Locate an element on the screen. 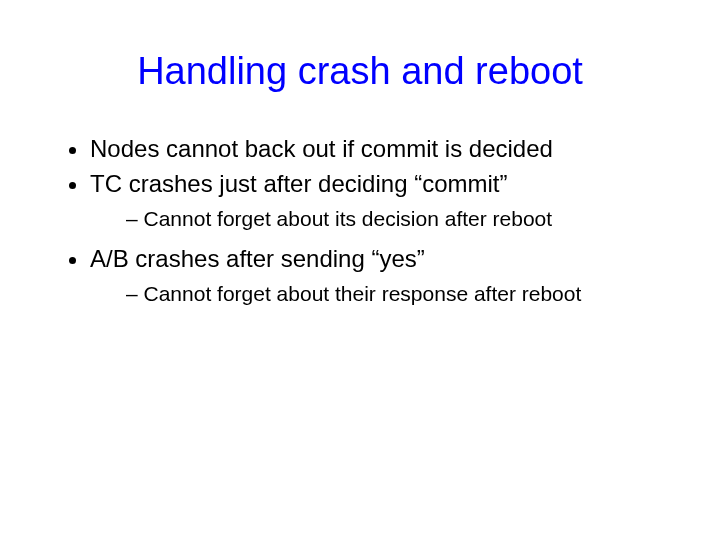 Image resolution: width=720 pixels, height=540 pixels. bullet-text: Nodes cannot back out if commit is decid… is located at coordinates (322, 148).